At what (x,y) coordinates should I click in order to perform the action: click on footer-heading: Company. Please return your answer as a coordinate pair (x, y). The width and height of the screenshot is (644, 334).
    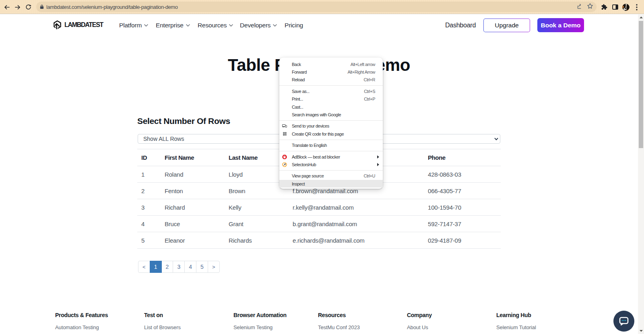
    Looking at the image, I should click on (419, 315).